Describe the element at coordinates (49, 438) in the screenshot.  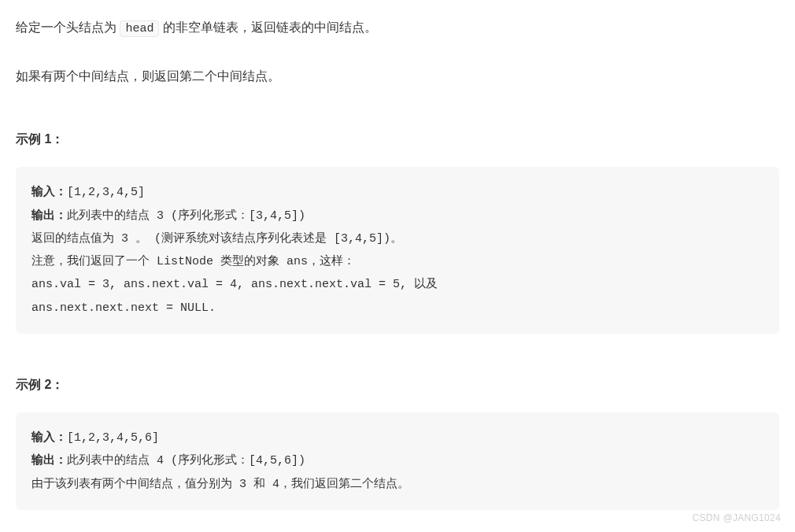
I see `example2-input-label: 输入：` at that location.